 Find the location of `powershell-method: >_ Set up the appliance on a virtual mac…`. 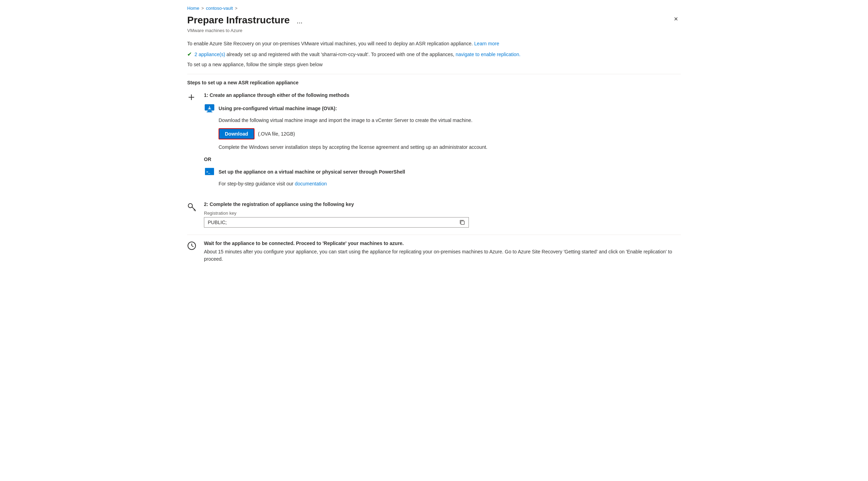

powershell-method: >_ Set up the appliance on a virtual mac… is located at coordinates (442, 177).